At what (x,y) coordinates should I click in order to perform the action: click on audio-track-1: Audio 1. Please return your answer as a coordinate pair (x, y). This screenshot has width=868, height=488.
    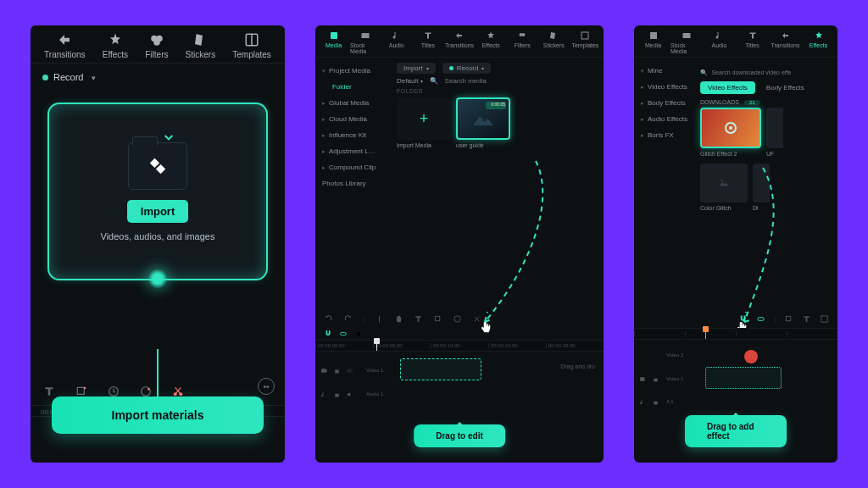
    Looking at the image, I should click on (459, 394).